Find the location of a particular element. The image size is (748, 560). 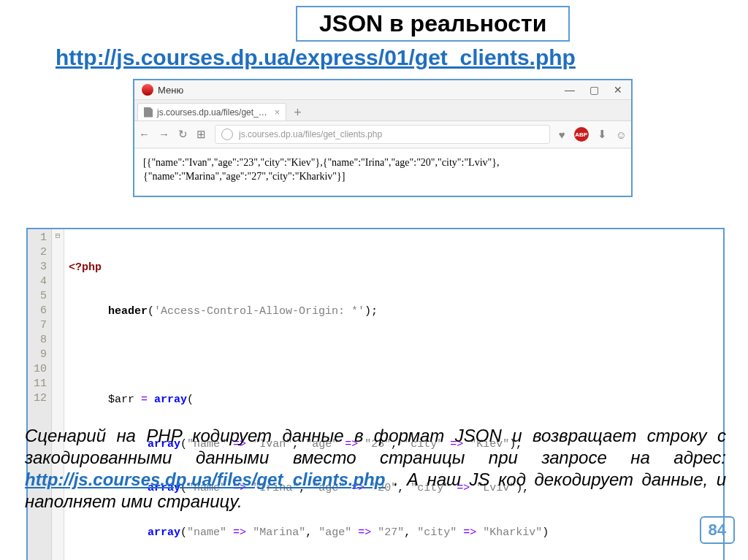

browser-titlebar: Меню — ▢ ✕ is located at coordinates (383, 91).